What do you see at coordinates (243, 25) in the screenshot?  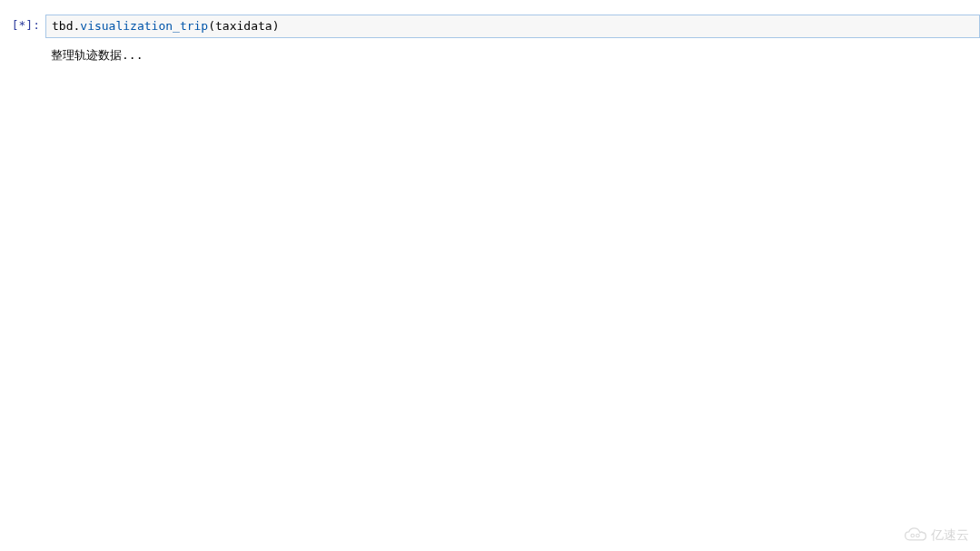 I see `code-token-argument: taxidata` at bounding box center [243, 25].